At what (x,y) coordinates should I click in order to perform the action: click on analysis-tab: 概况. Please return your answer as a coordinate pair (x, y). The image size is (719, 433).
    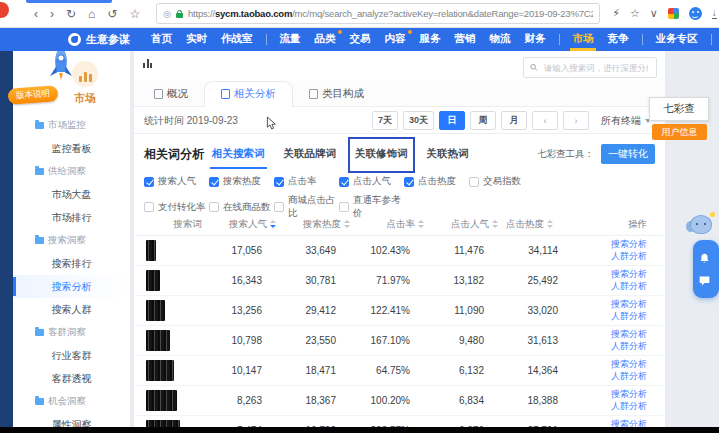
    Looking at the image, I should click on (171, 94).